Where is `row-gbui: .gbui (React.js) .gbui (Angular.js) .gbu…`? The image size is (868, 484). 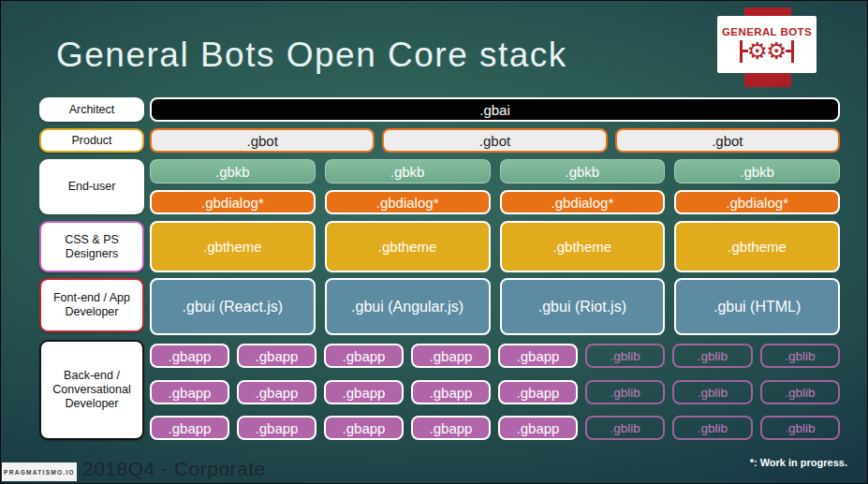
row-gbui: .gbui (React.js) .gbui (Angular.js) .gbu… is located at coordinates (494, 307).